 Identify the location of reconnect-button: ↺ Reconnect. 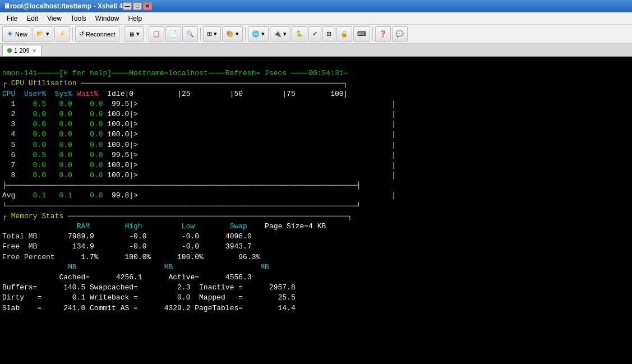
(98, 34).